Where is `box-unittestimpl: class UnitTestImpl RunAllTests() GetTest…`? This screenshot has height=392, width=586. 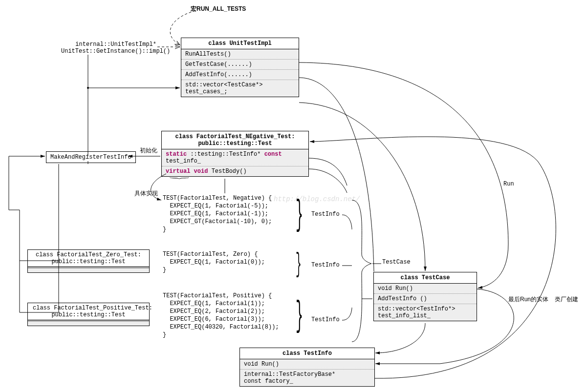 box-unittestimpl: class UnitTestImpl RunAllTests() GetTest… is located at coordinates (240, 67).